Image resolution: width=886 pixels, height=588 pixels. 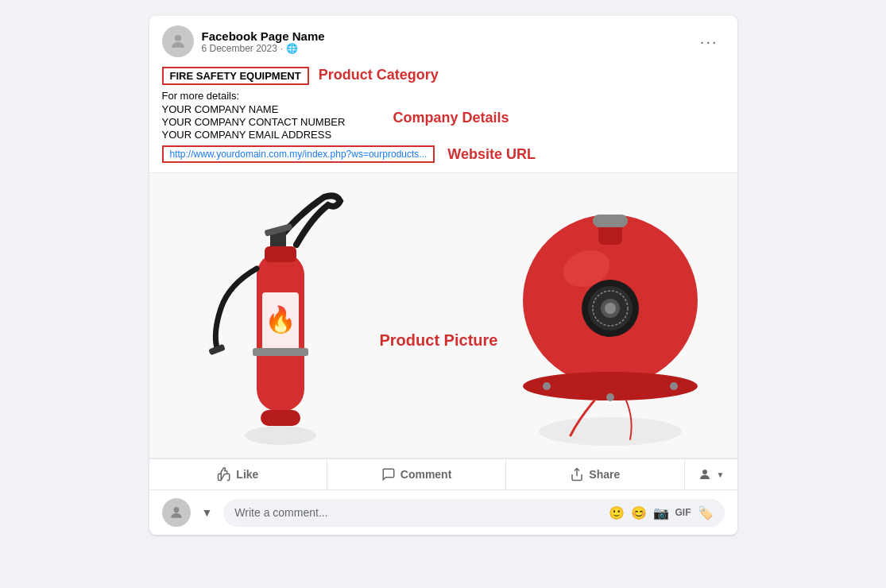 What do you see at coordinates (254, 122) in the screenshot?
I see `company-lines: YOUR COMPANY NAME YOUR COMPANY CONTACT N…` at bounding box center [254, 122].